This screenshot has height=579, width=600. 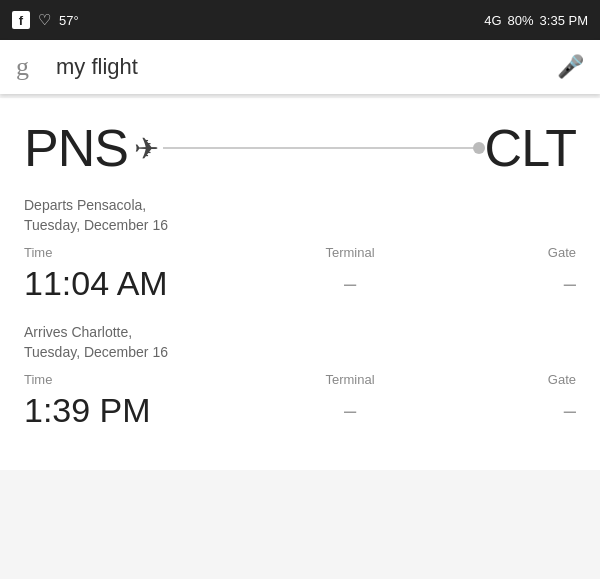 What do you see at coordinates (350, 380) in the screenshot?
I see `arrival-terminal-header: Terminal` at bounding box center [350, 380].